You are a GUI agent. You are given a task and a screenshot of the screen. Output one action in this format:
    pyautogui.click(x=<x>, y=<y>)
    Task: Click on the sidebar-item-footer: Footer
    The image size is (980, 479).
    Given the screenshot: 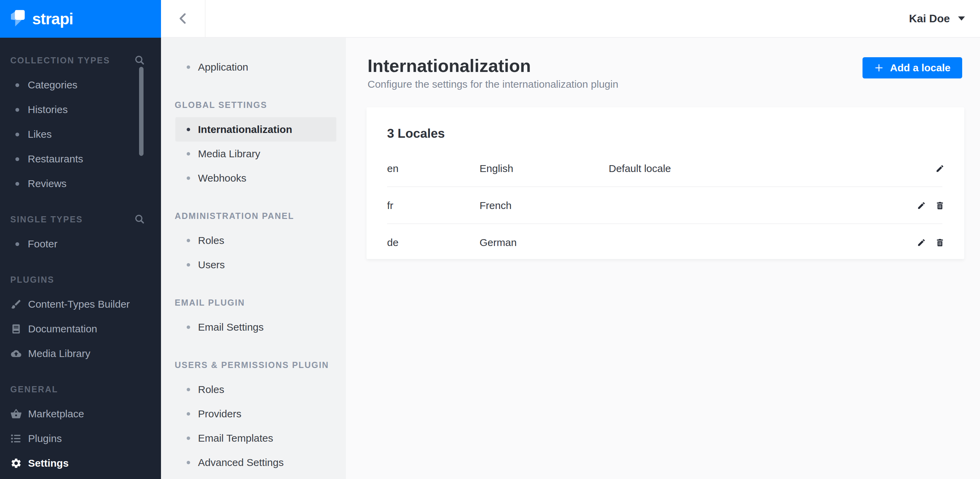 What is the action you would take?
    pyautogui.click(x=81, y=244)
    